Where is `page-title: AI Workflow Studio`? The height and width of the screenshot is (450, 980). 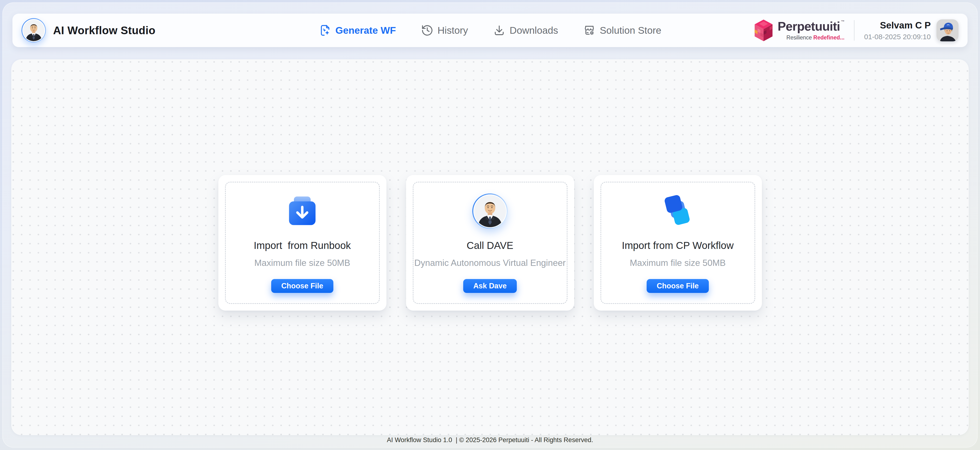
page-title: AI Workflow Studio is located at coordinates (104, 30).